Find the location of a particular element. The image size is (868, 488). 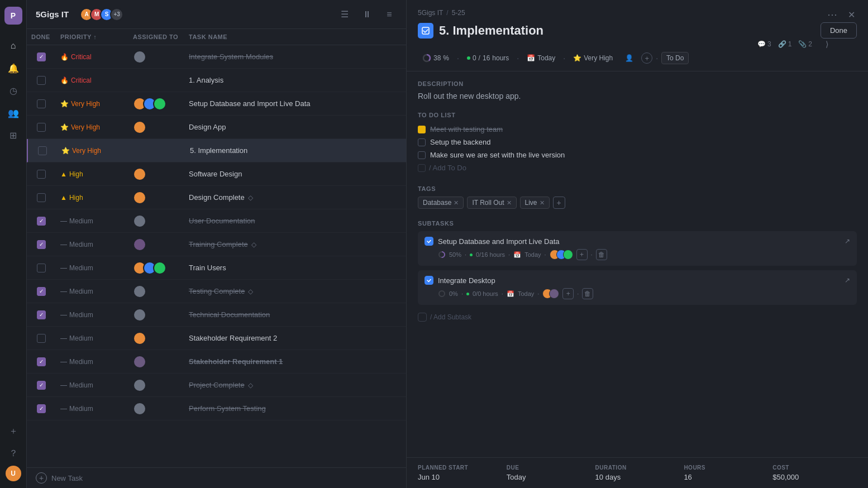

table-row: 🔥 Critical 1. Analysis is located at coordinates (217, 80).